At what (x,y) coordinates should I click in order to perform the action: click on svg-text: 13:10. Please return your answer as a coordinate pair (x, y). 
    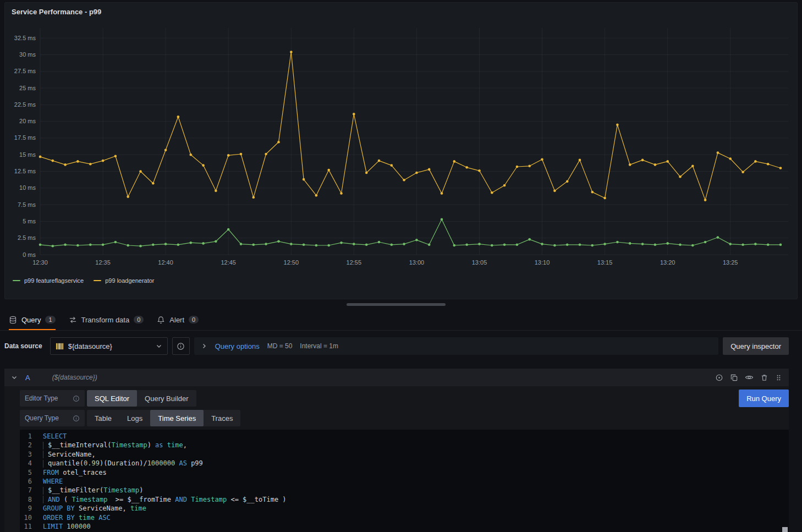
    Looking at the image, I should click on (542, 262).